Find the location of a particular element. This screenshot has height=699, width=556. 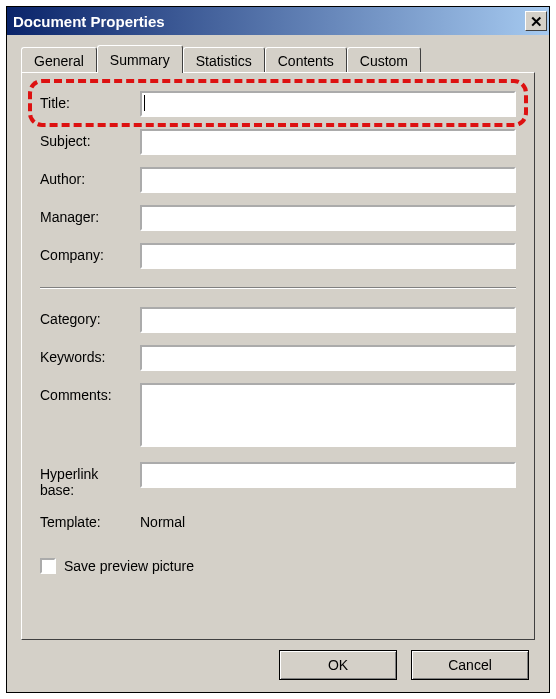

tab-general-label: General is located at coordinates (59, 61).